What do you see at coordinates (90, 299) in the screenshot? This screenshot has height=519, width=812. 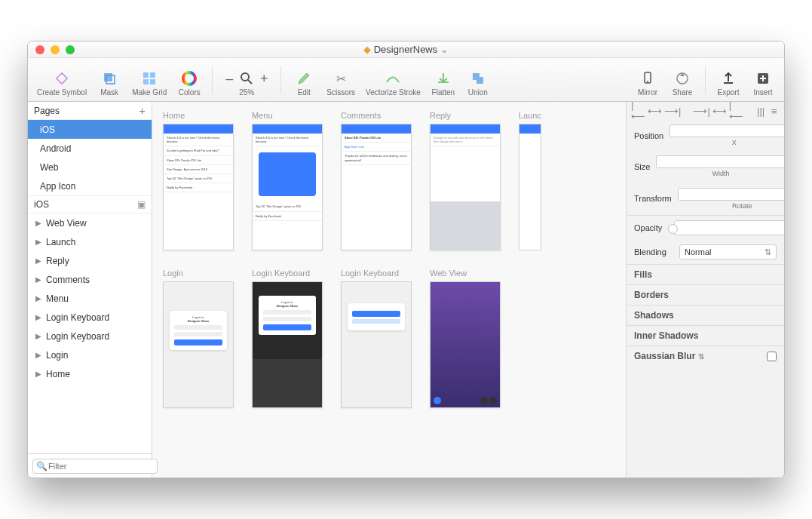 I see `layer-item: ▶Menu` at bounding box center [90, 299].